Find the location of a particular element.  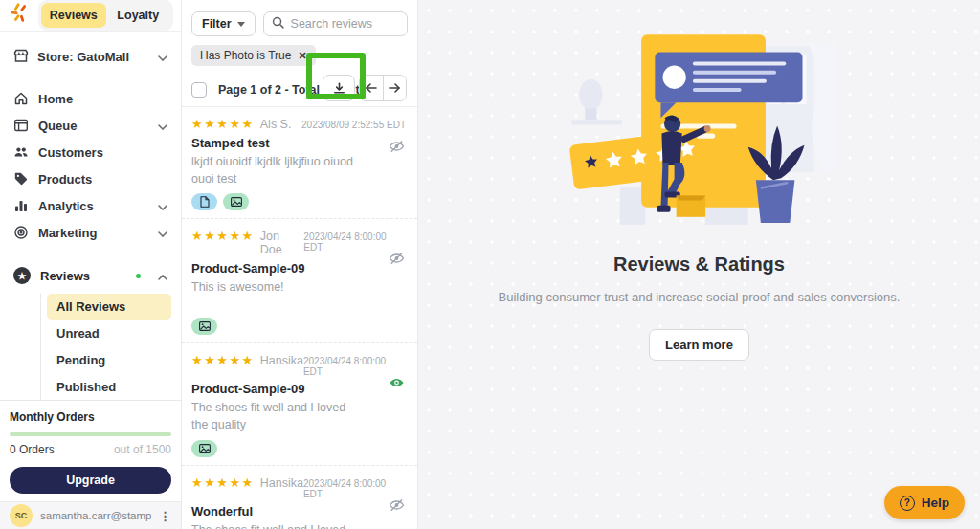

review-list-item: ★★★★★ Hansika 2023/04/24 8:00:00 EDT Pro… is located at coordinates (300, 404).